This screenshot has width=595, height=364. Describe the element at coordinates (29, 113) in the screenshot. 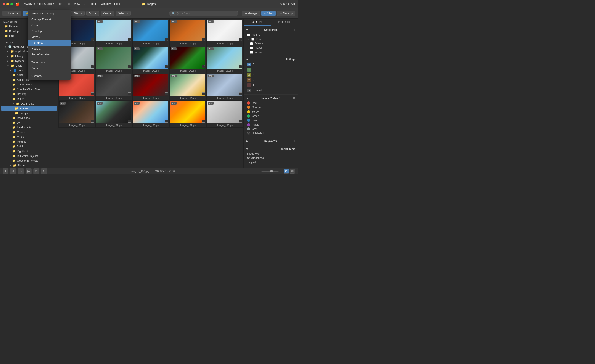

I see `sidebar-item-wordpress: 📁 wordpress` at that location.